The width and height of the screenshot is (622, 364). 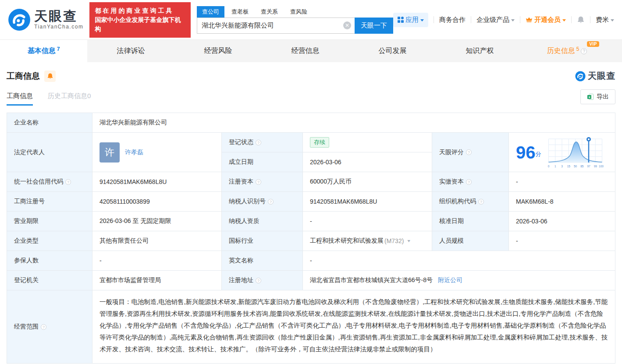 I want to click on apps-grid-icon, so click(x=401, y=20).